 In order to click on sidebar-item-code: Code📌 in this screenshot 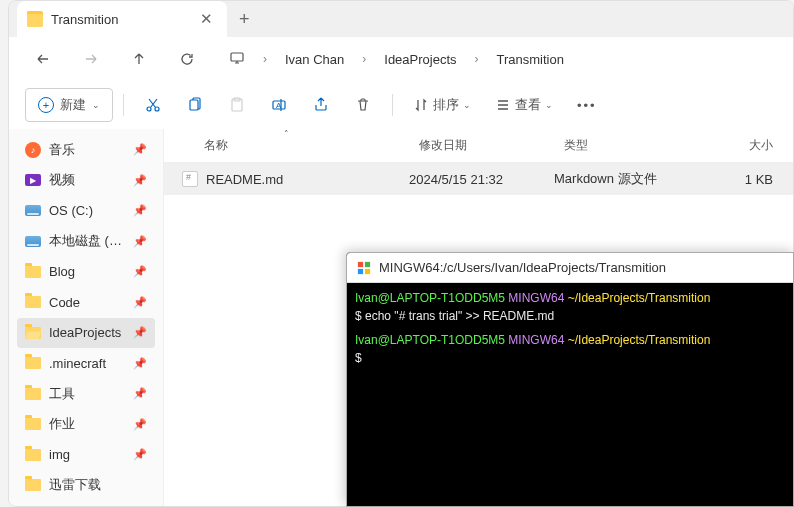, I will do `click(86, 303)`.